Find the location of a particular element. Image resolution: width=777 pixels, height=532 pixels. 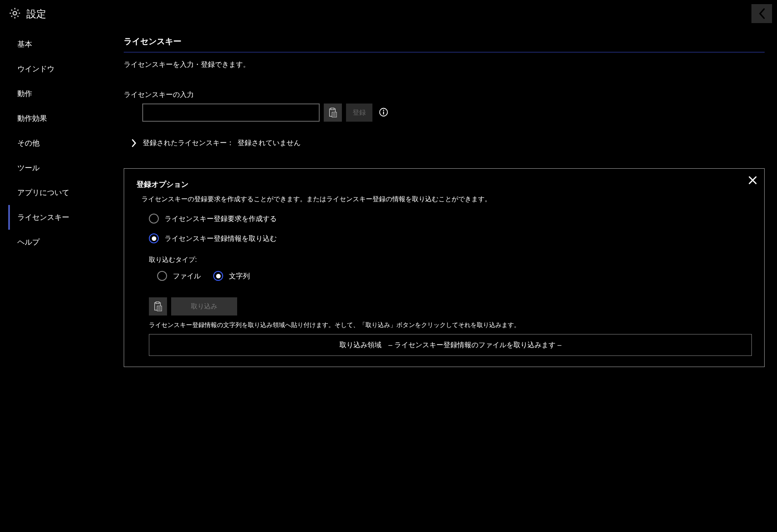

sidebar-item-label: 基本 is located at coordinates (25, 44).